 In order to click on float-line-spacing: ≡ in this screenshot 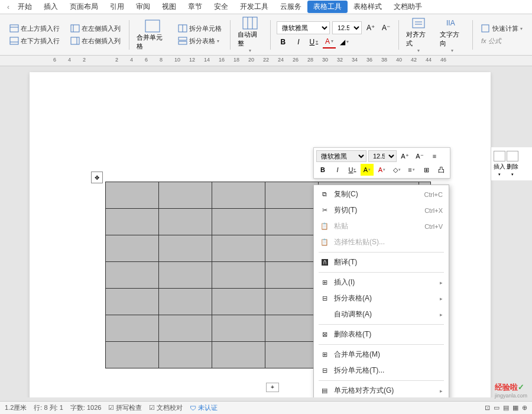, I will do `click(434, 156)`.